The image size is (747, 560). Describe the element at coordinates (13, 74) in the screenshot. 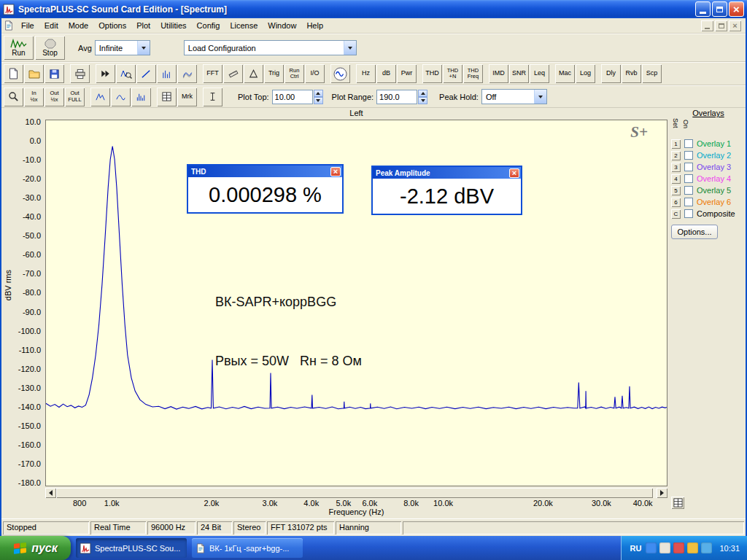

I see `new-file-button` at that location.